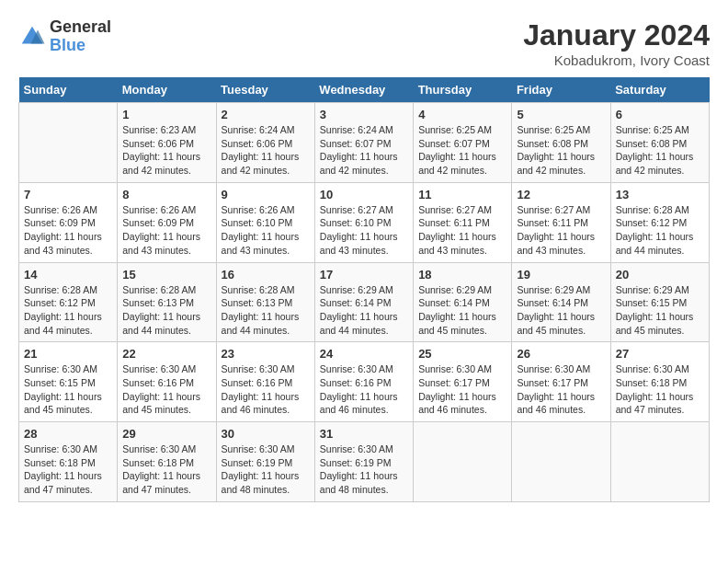  I want to click on day-number: 24, so click(364, 353).